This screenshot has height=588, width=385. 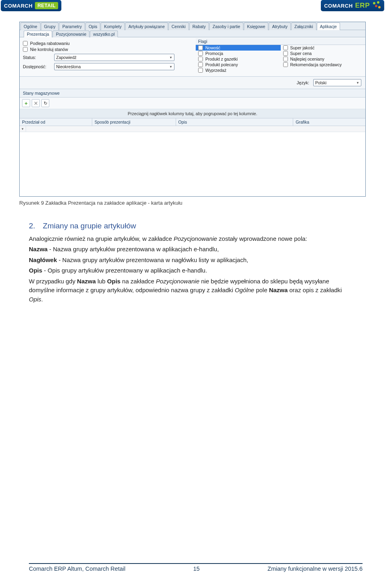 What do you see at coordinates (321, 83) in the screenshot?
I see `language-value: Polski` at bounding box center [321, 83].